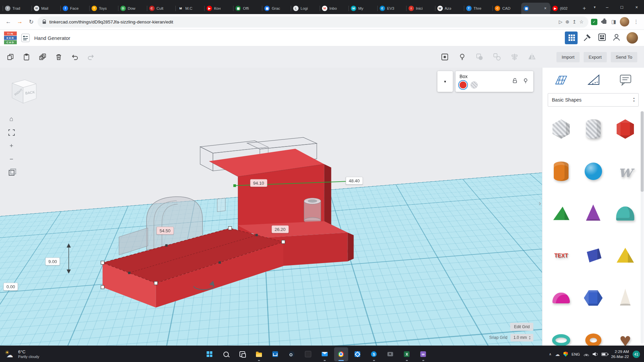  I want to click on battery-icon, so click(604, 354).